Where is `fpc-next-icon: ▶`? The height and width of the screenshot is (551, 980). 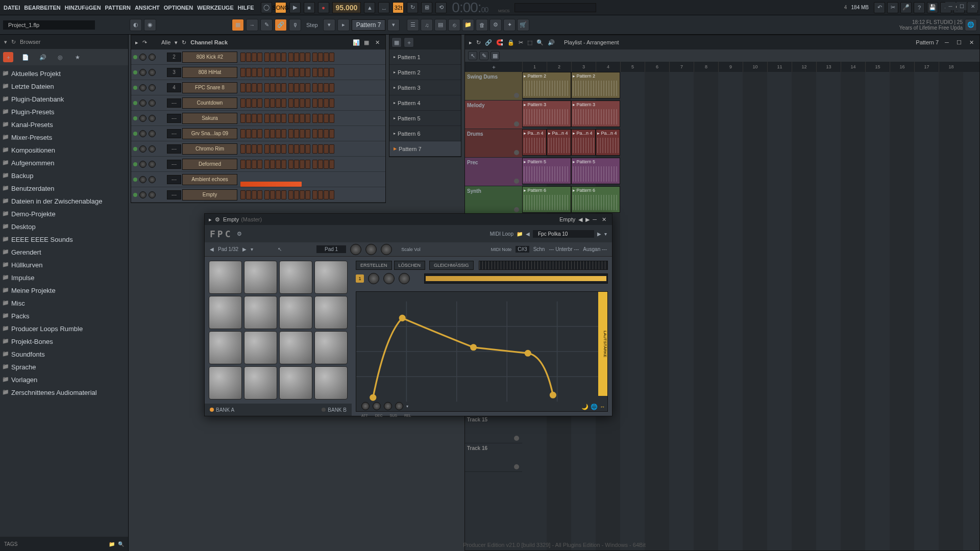 fpc-next-icon: ▶ is located at coordinates (587, 219).